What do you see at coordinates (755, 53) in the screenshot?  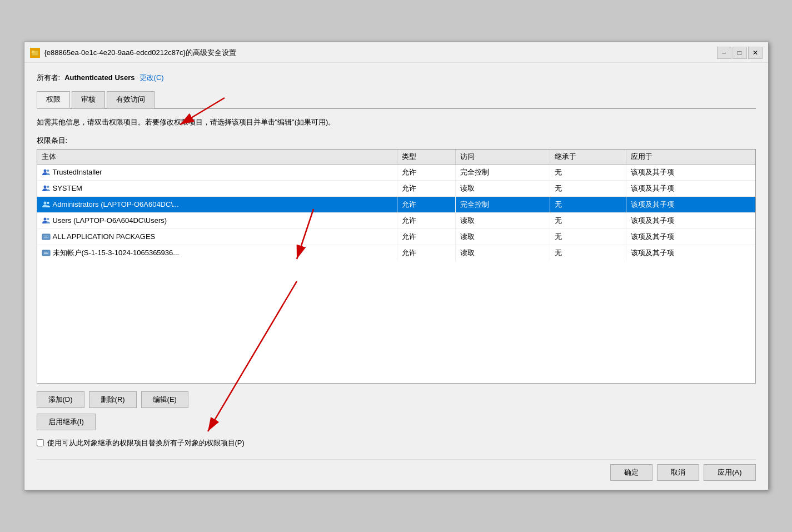 I see `close-button: ✕` at bounding box center [755, 53].